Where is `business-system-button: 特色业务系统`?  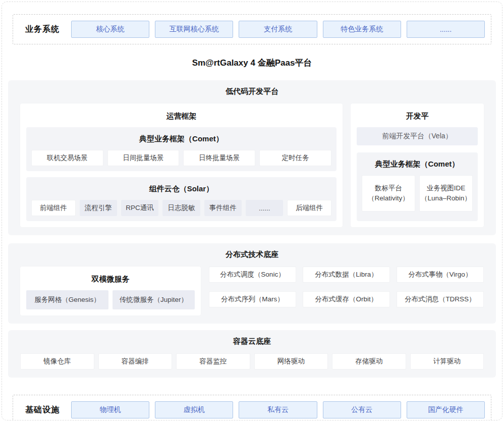 business-system-button: 特色业务系统 is located at coordinates (362, 29).